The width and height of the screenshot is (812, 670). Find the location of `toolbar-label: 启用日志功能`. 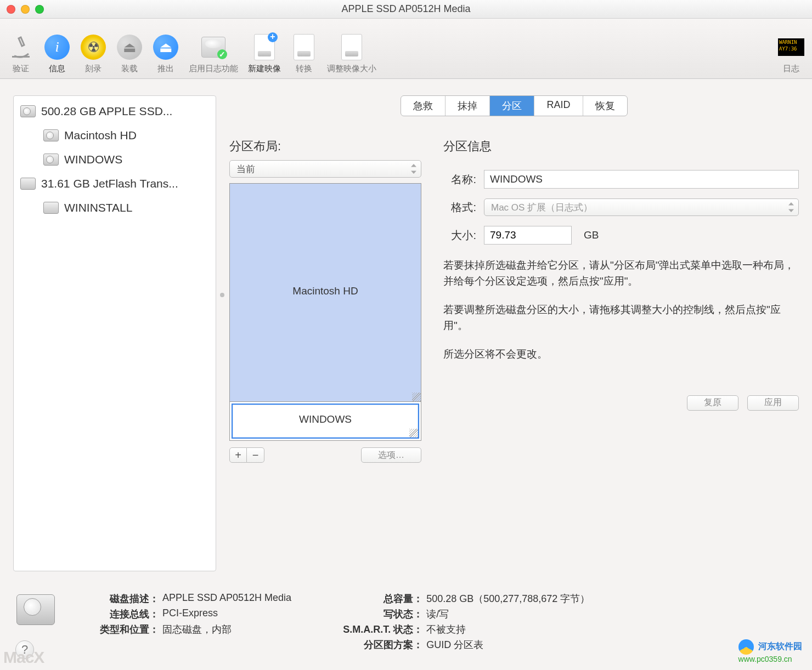

toolbar-label: 启用日志功能 is located at coordinates (213, 69).